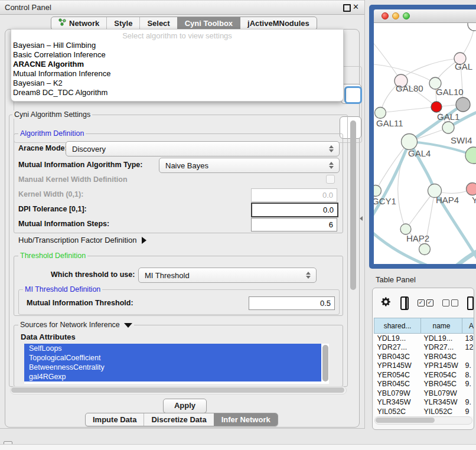 The image size is (476, 450). I want to click on table-hscrollbar-thumb, so click(405, 420).